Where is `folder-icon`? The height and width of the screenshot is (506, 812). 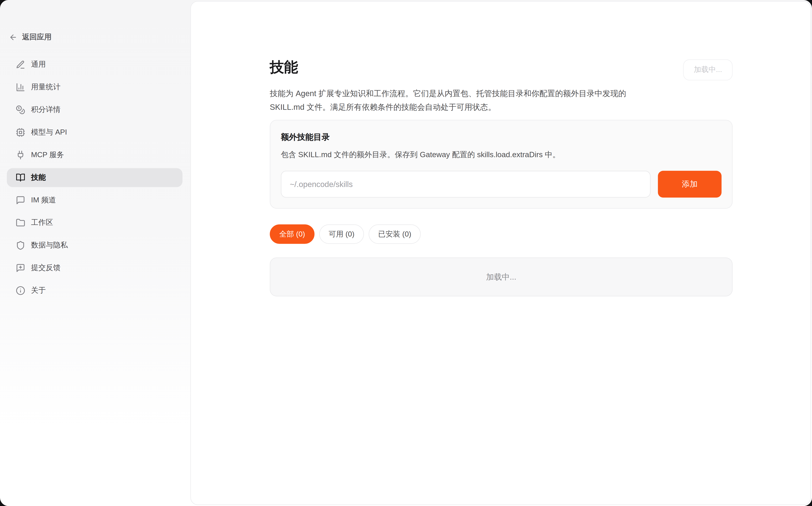 folder-icon is located at coordinates (21, 223).